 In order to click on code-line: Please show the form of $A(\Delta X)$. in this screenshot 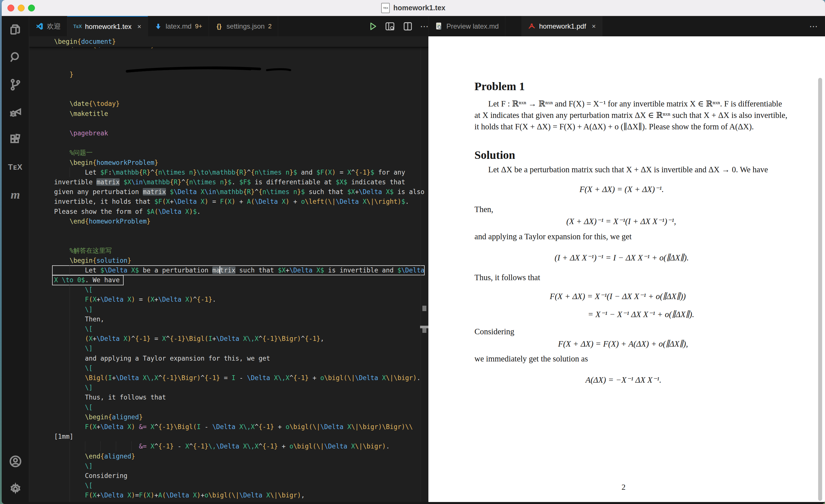, I will do `click(127, 212)`.